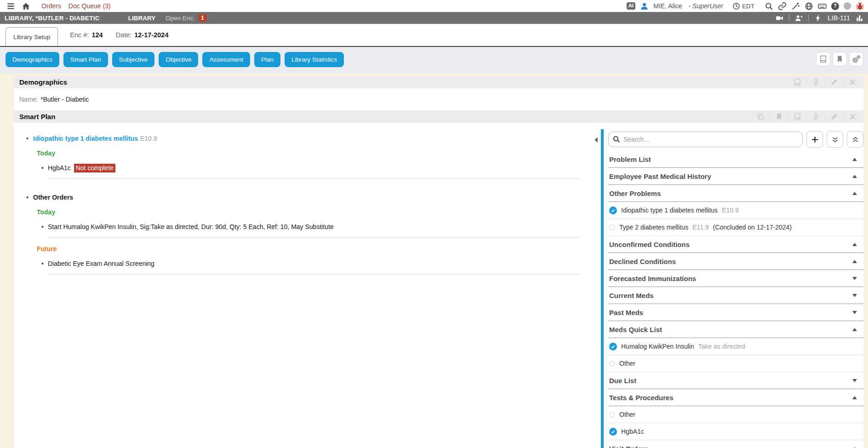 Image resolution: width=868 pixels, height=448 pixels. I want to click on sidebar-section-unconfirmed-conditions: Unconfirmed Conditions, so click(736, 245).